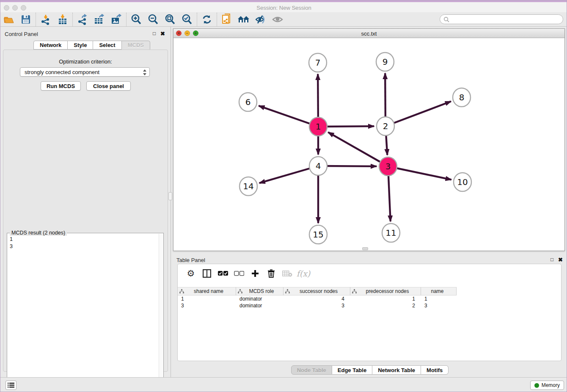  What do you see at coordinates (439, 291) in the screenshot?
I see `column-header-name: name` at bounding box center [439, 291].